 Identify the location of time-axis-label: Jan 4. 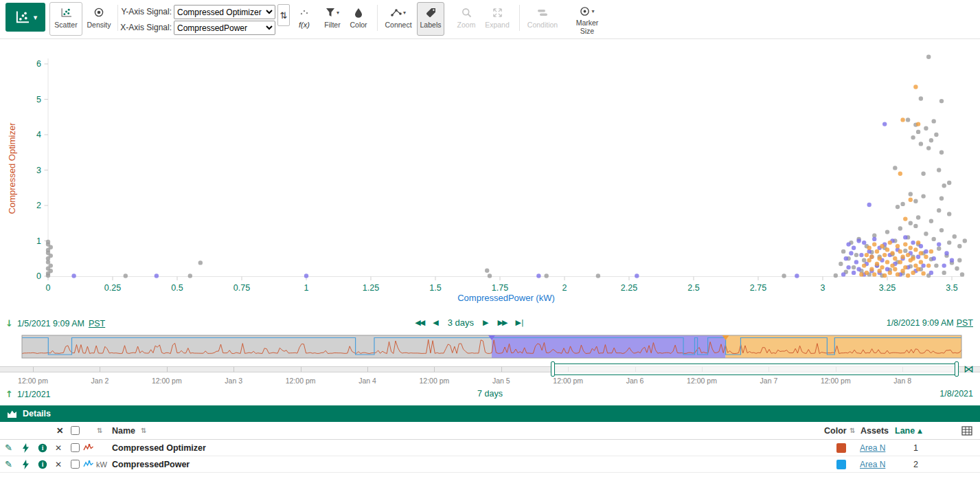
(367, 381).